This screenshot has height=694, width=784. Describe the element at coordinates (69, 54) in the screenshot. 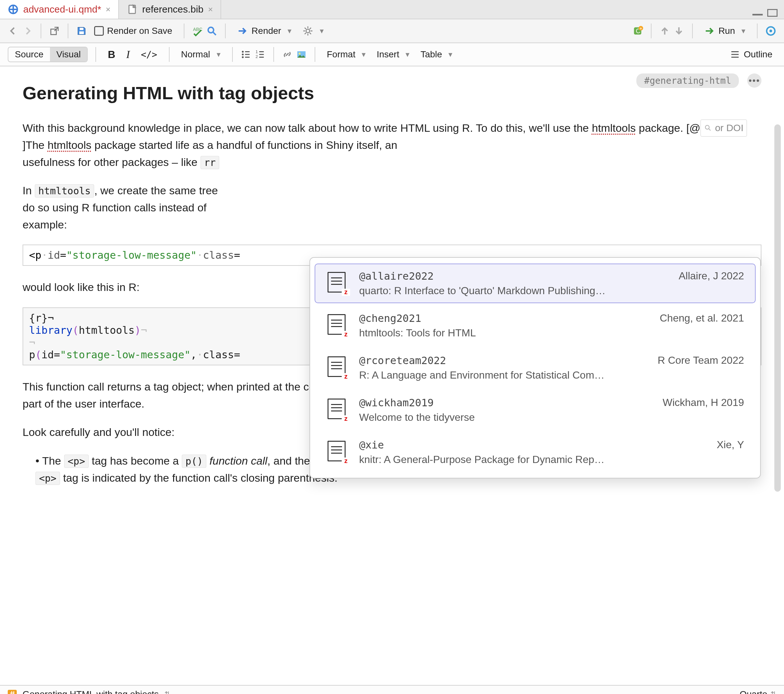

I see `visual-mode-button: Visual` at that location.